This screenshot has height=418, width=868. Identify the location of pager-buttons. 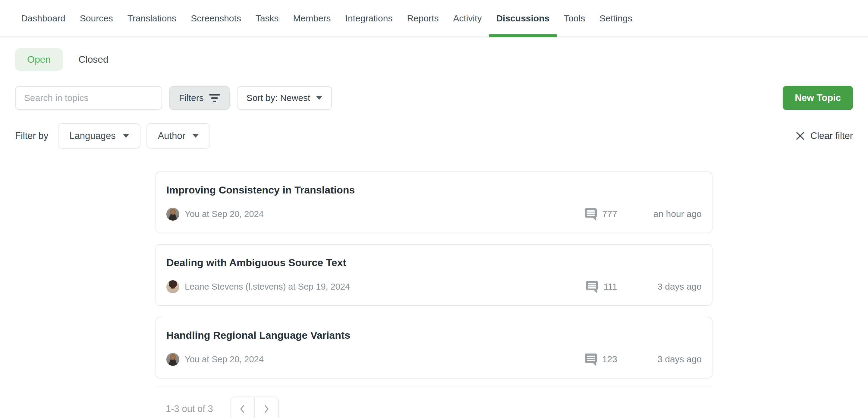
(254, 407).